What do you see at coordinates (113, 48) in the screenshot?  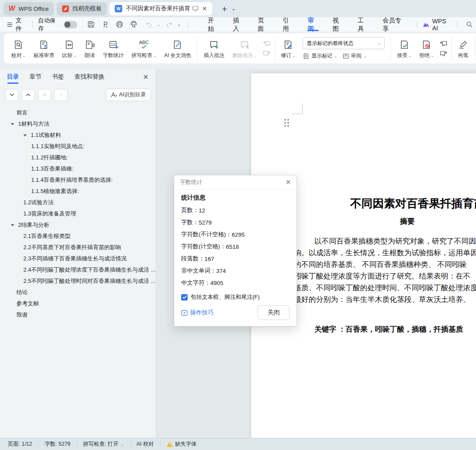 I see `word-count-button: 12 字数统计` at bounding box center [113, 48].